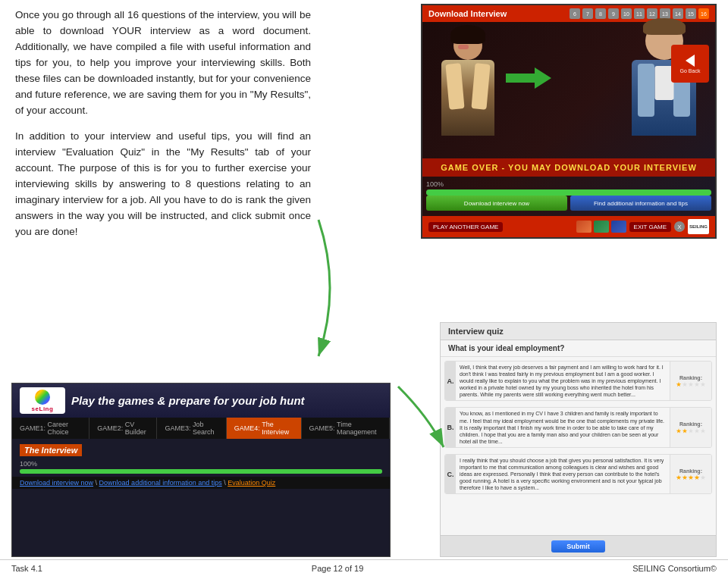 This screenshot has width=728, height=576. What do you see at coordinates (665, 14) in the screenshot?
I see `game-dot-13: 13` at bounding box center [665, 14].